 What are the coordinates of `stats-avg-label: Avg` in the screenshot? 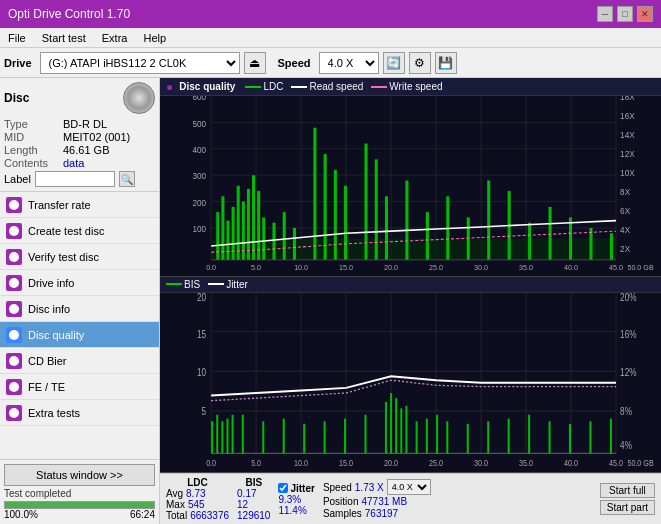 It's located at (174, 494).